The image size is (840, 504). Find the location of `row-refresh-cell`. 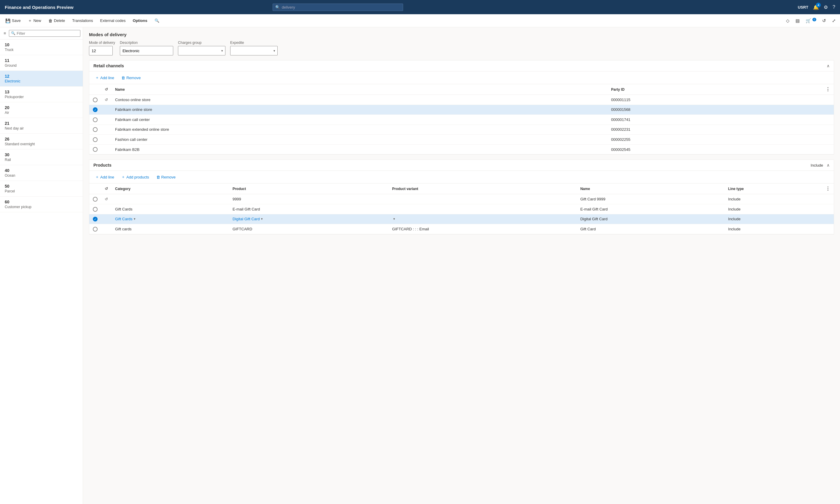

row-refresh-cell is located at coordinates (106, 110).